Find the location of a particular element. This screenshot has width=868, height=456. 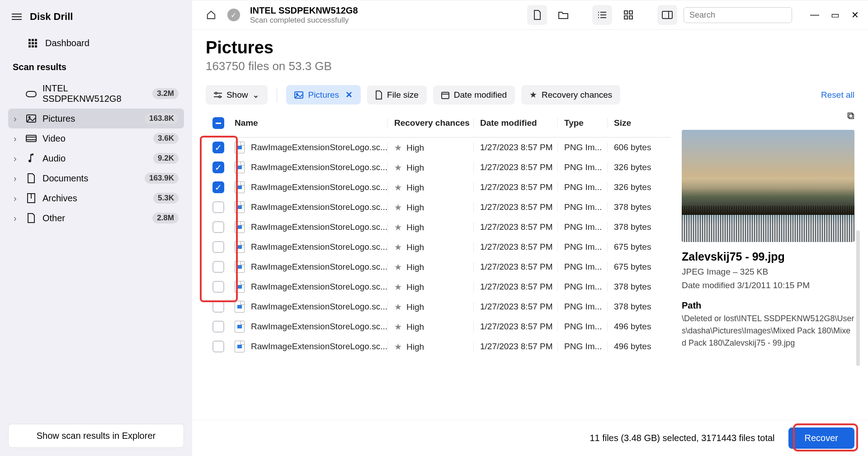

filter-date-modified: Date modified is located at coordinates (474, 95).